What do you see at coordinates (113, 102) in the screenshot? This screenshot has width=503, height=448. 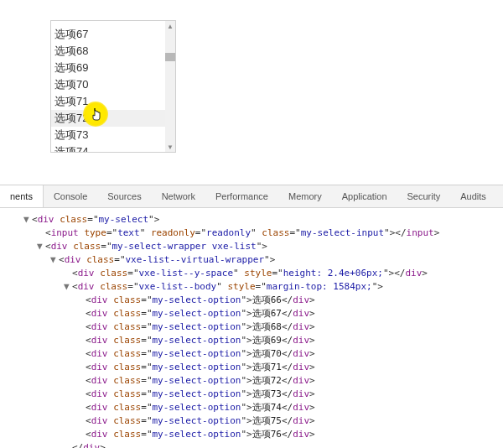 I see `select-option: 选项71` at bounding box center [113, 102].